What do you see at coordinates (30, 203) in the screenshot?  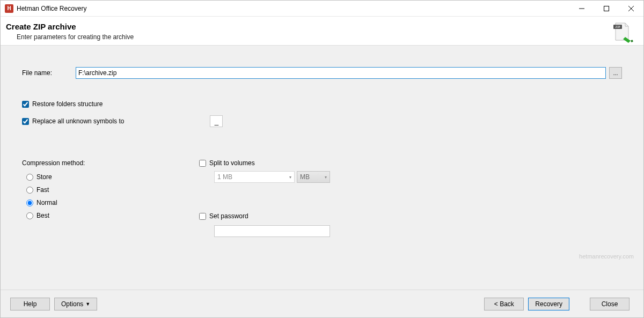 I see `compression-normal-radio` at bounding box center [30, 203].